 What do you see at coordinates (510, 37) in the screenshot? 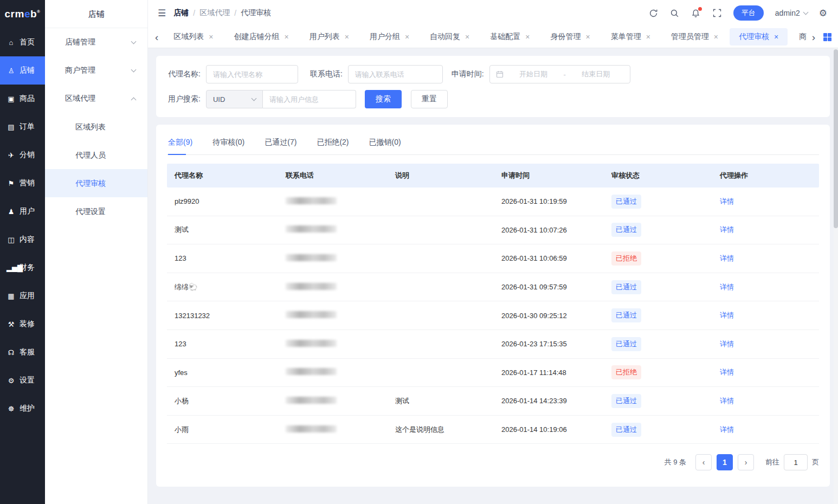
I see `open-tab: 基础配置 ×` at bounding box center [510, 37].